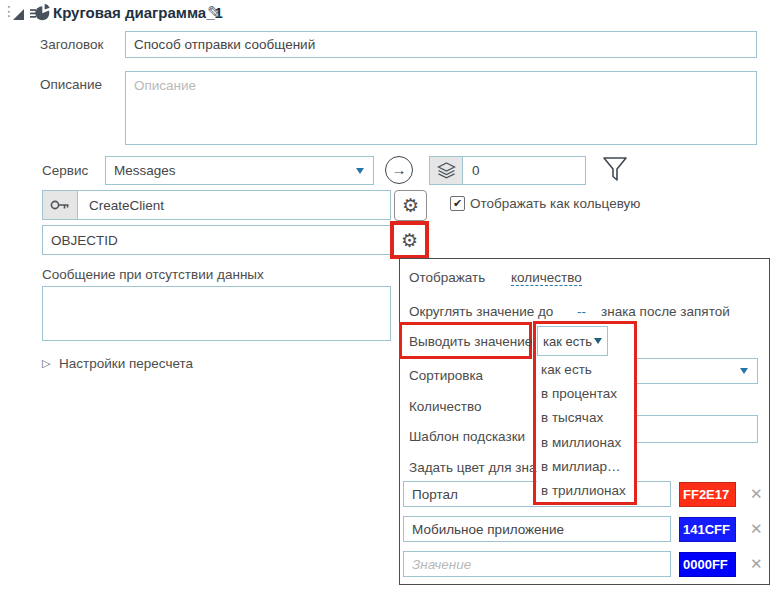 The image size is (778, 590). I want to click on donut-checkbox-label: Отображать как кольцевую, so click(555, 204).